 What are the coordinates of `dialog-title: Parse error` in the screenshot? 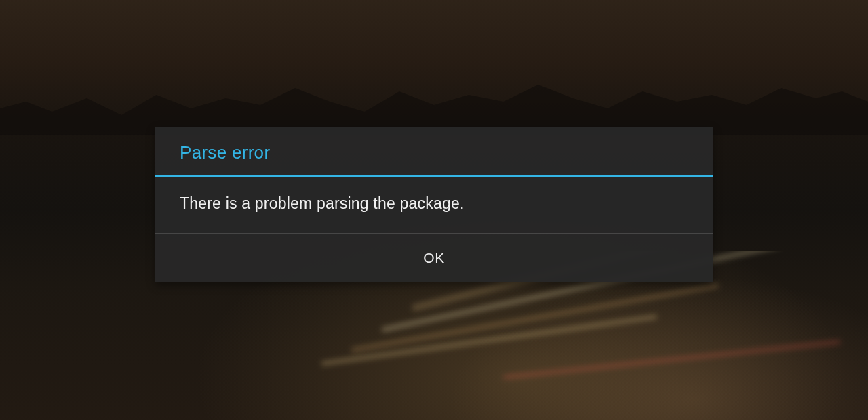 It's located at (434, 153).